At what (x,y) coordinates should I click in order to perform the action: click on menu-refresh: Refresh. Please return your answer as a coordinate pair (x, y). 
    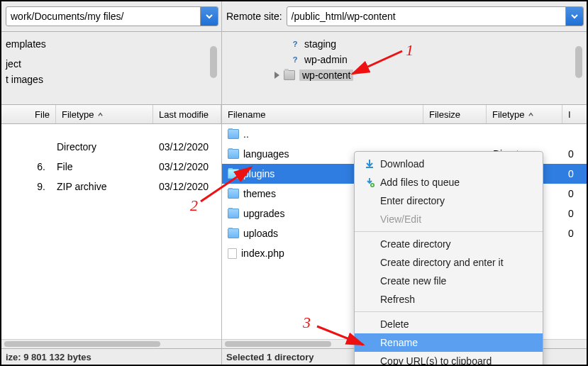
    Looking at the image, I should click on (448, 299).